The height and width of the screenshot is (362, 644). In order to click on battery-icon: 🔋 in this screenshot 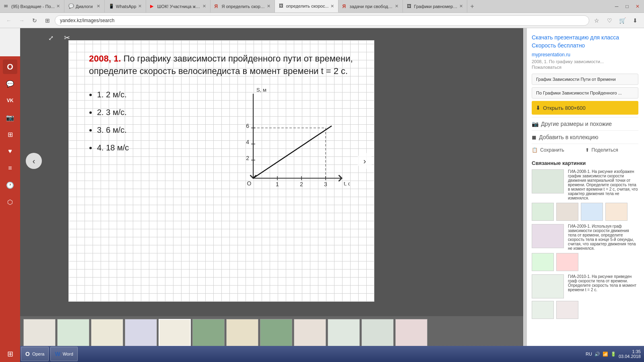, I will do `click(613, 354)`.